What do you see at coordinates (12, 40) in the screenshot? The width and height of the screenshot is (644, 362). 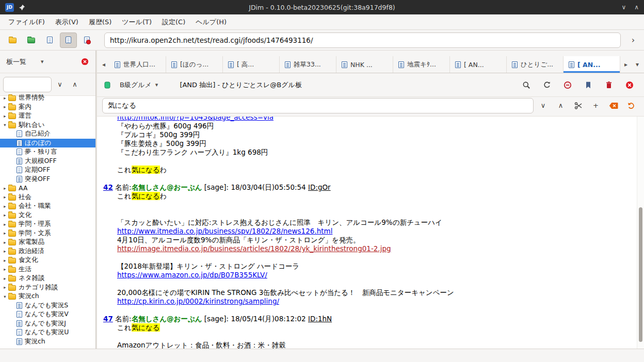 I see `board-list-button` at bounding box center [12, 40].